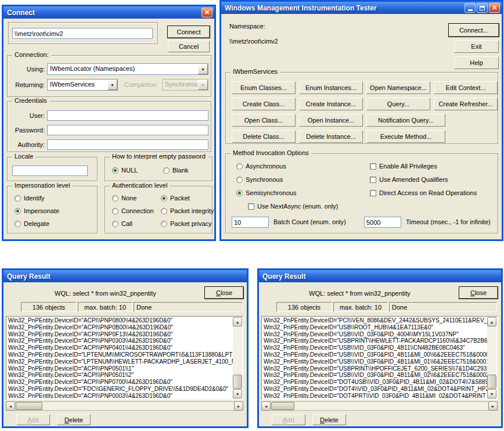 The height and width of the screenshot is (431, 504). I want to click on delete-instance-button: Delete Instance..., so click(331, 137).